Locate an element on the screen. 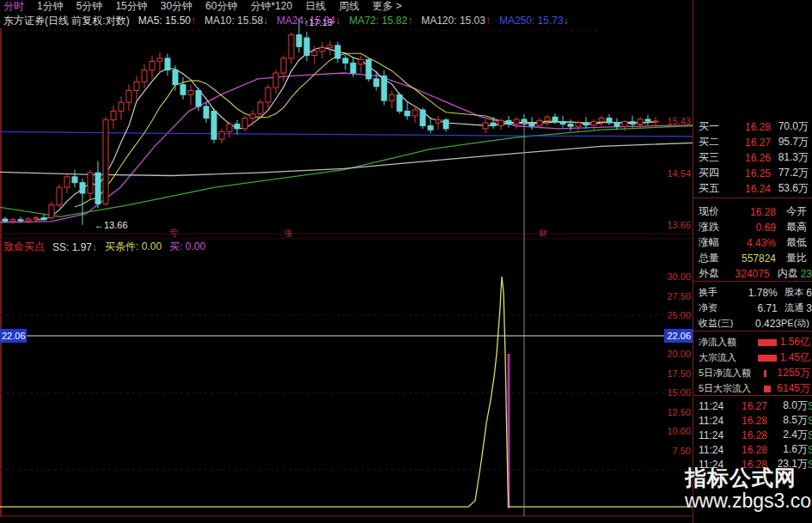 This screenshot has width=812, height=523. toolbar-item-周线: 周线 is located at coordinates (349, 7).